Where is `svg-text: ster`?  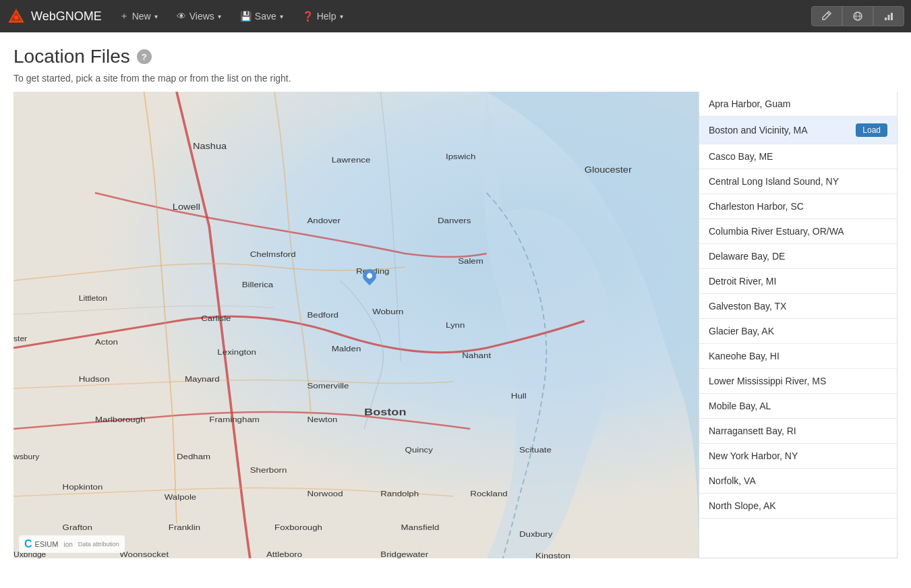
svg-text: ster is located at coordinates (20, 339).